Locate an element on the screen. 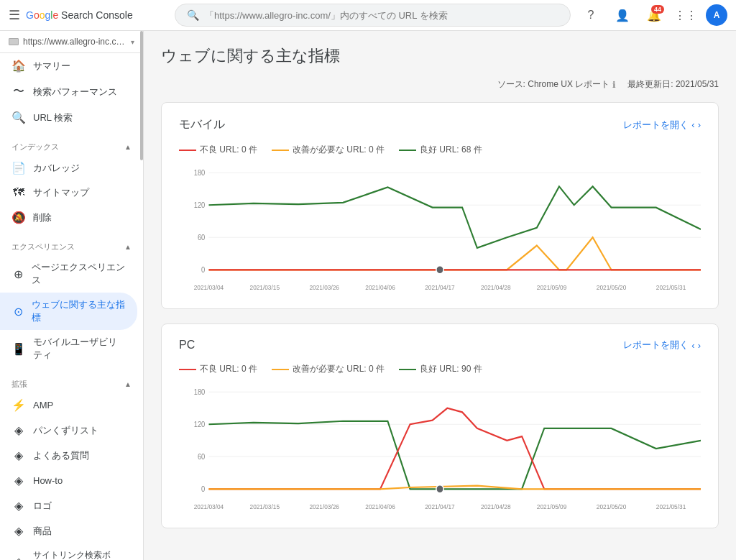 The width and height of the screenshot is (736, 560). apps-button: ⋮⋮ is located at coordinates (686, 15).